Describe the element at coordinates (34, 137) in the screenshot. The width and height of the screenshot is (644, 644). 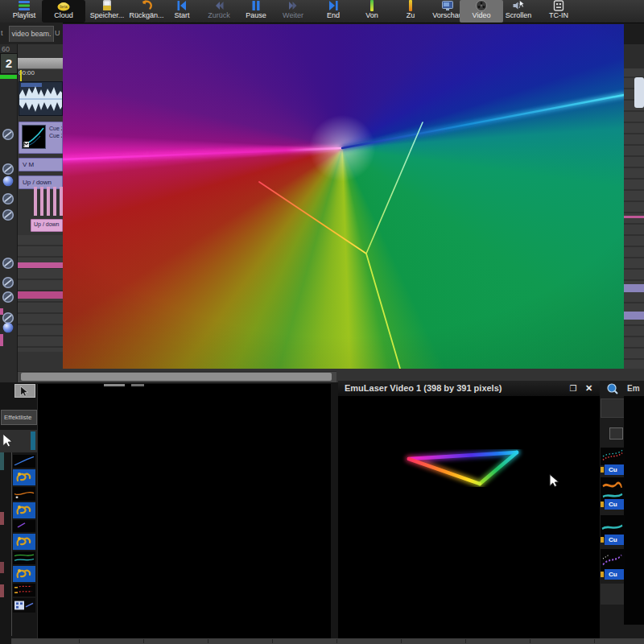
I see `cue-clip-thumbnail` at that location.